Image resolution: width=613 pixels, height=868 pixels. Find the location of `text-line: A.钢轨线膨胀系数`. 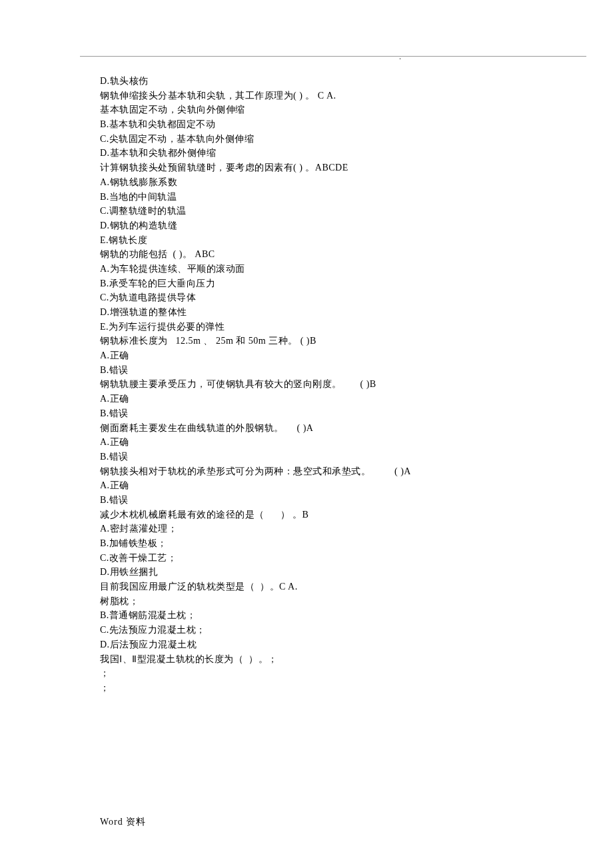

text-line: A.钢轨线膨胀系数 is located at coordinates (320, 183).